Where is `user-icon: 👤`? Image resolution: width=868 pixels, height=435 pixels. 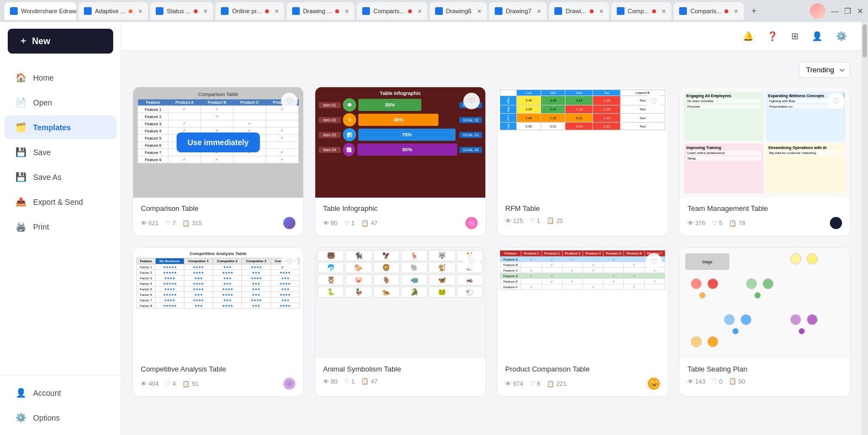
user-icon: 👤 is located at coordinates (817, 36).